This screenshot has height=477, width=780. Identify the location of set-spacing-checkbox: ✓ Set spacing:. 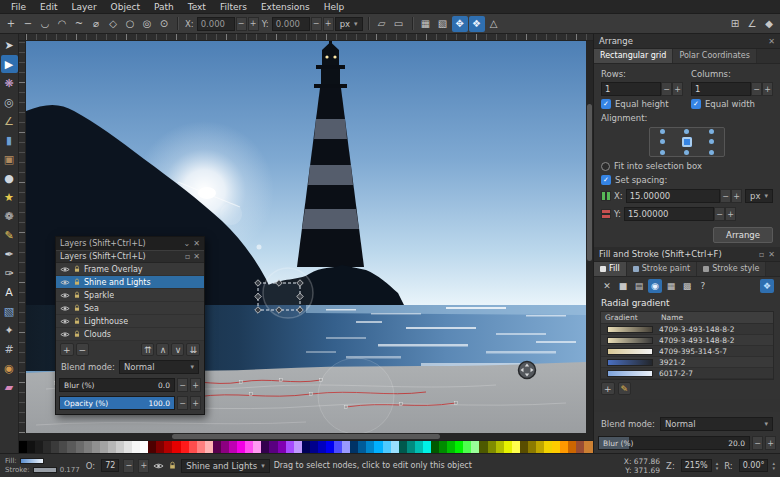
(687, 180).